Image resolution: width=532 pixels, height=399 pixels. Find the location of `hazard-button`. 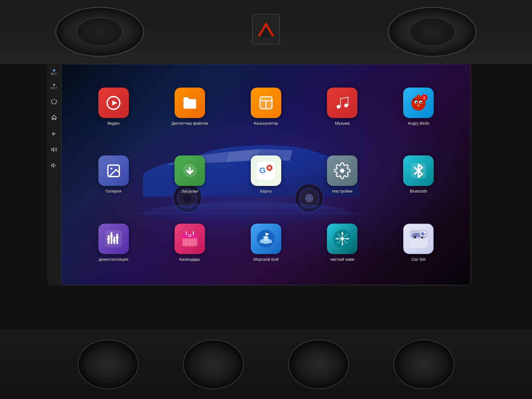

hazard-button is located at coordinates (266, 29).